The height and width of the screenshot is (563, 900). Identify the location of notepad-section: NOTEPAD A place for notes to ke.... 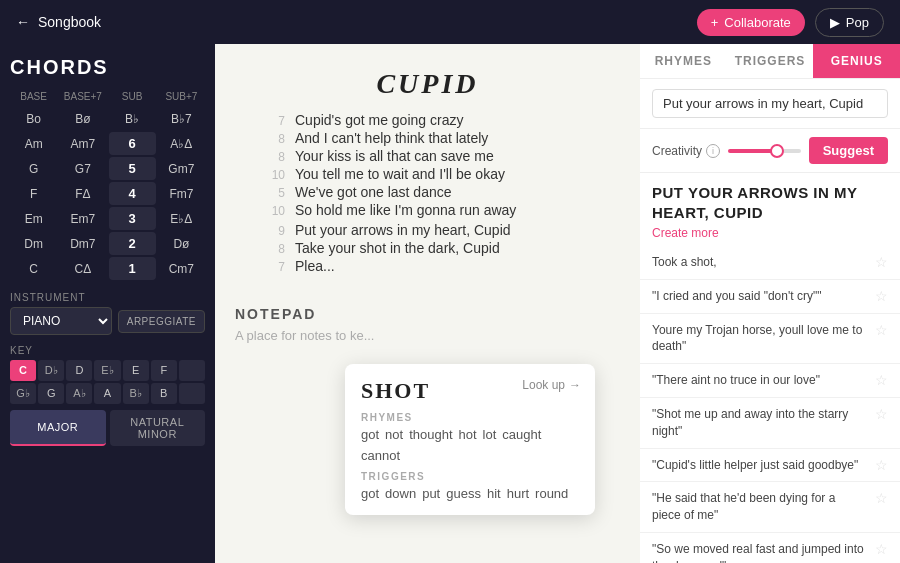
(428, 324).